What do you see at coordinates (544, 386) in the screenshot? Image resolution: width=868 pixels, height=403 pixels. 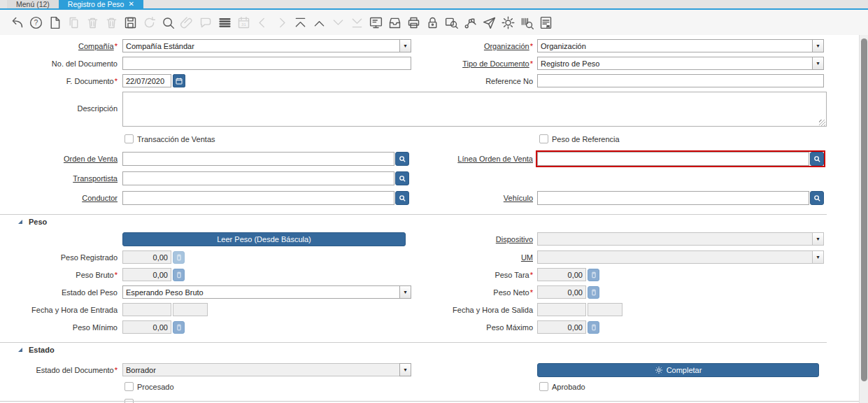 I see `aprobado-checkbox` at bounding box center [544, 386].